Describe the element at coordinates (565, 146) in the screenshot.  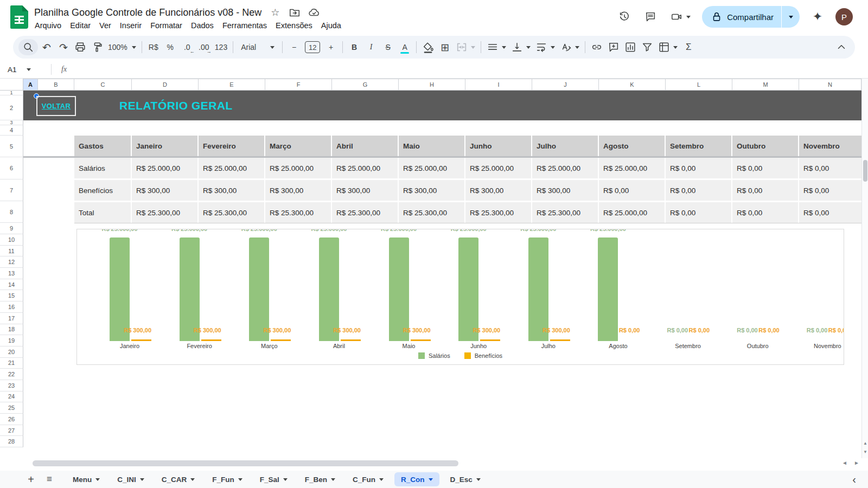
I see `table-header-cell: Julho` at that location.